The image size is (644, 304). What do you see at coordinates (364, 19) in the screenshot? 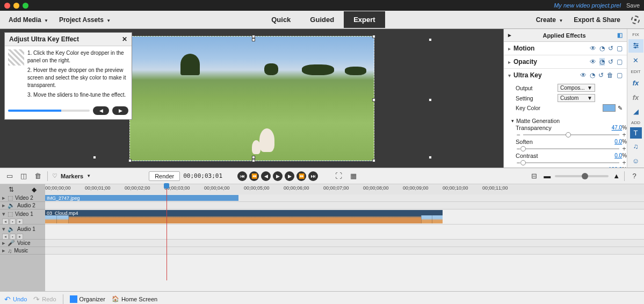
I see `mode-expert: Expert` at bounding box center [364, 19].